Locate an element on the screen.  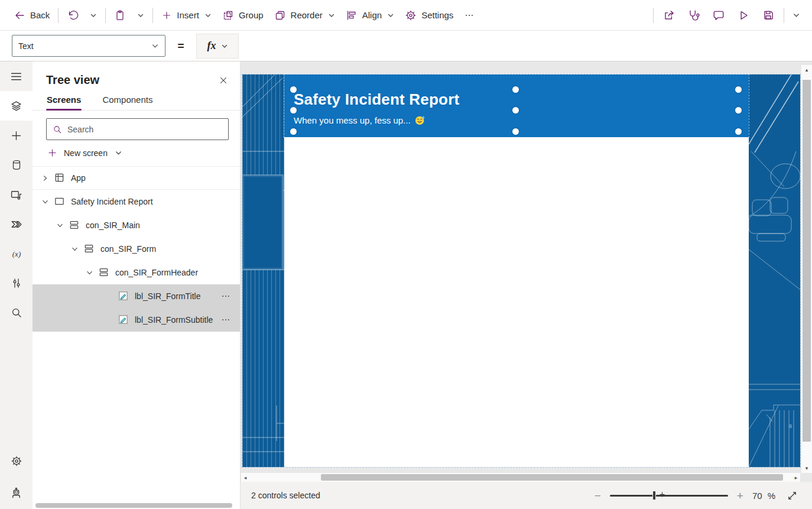
advanced-tools-rail-button is located at coordinates (17, 283).